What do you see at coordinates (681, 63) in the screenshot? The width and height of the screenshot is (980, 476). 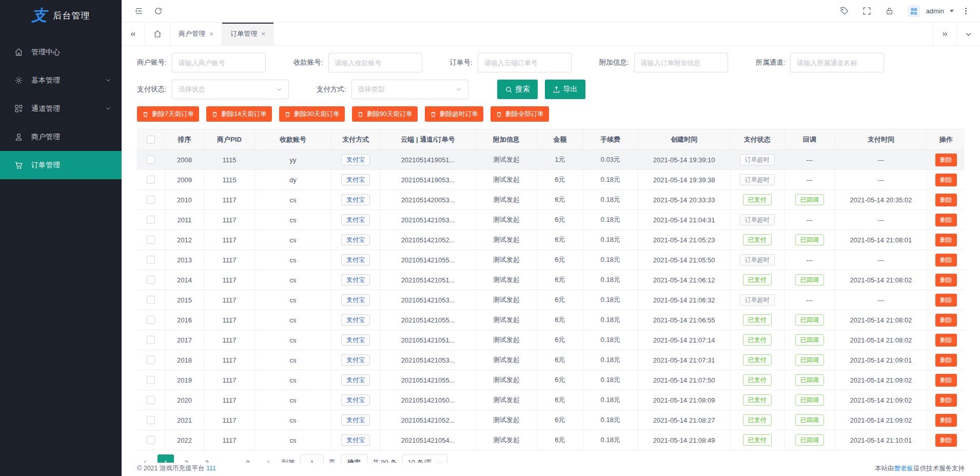 I see `extra-info-input` at bounding box center [681, 63].